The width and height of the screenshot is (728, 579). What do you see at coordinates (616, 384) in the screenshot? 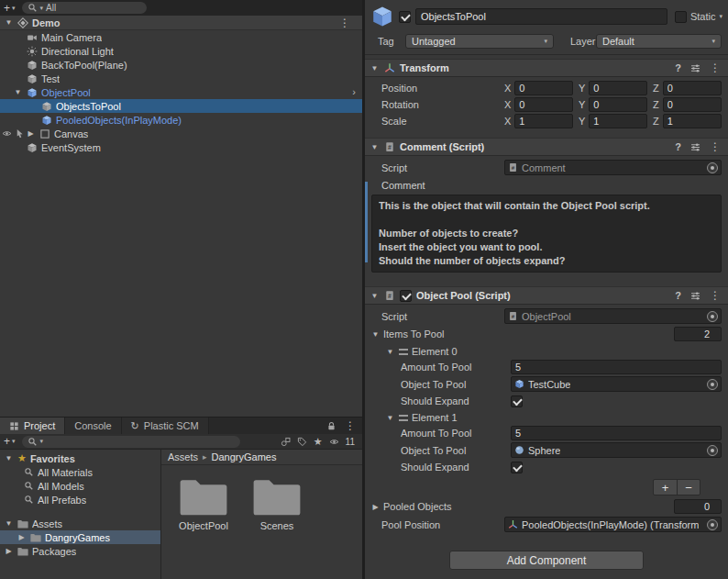
I see `object-to-pool-field: TestCube` at bounding box center [616, 384].